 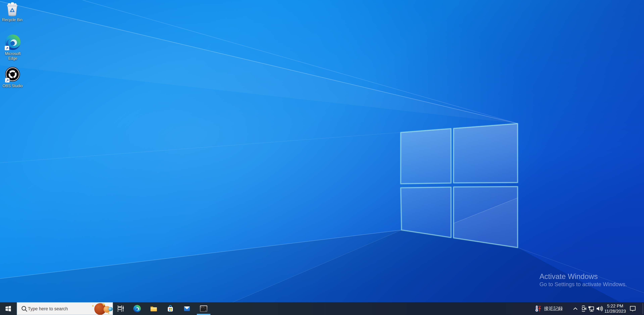 What do you see at coordinates (52, 309) in the screenshot?
I see `search-input` at bounding box center [52, 309].